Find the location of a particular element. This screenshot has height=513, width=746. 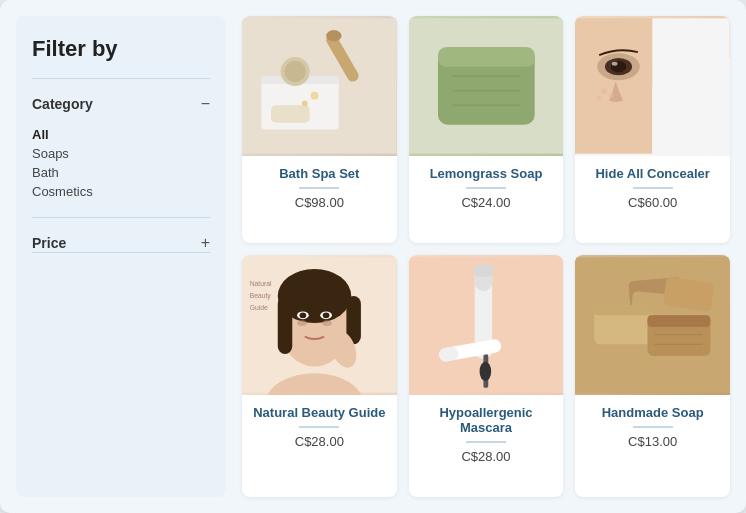

product-name-bath-spa: Bath Spa Set is located at coordinates (320, 174).